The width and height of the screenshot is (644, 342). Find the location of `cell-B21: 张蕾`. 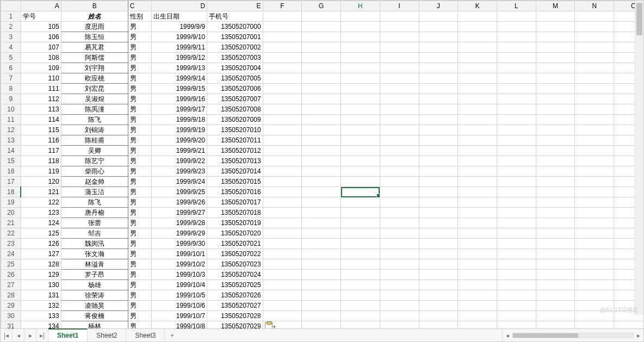

cell-B21: 张蕾 is located at coordinates (95, 223).